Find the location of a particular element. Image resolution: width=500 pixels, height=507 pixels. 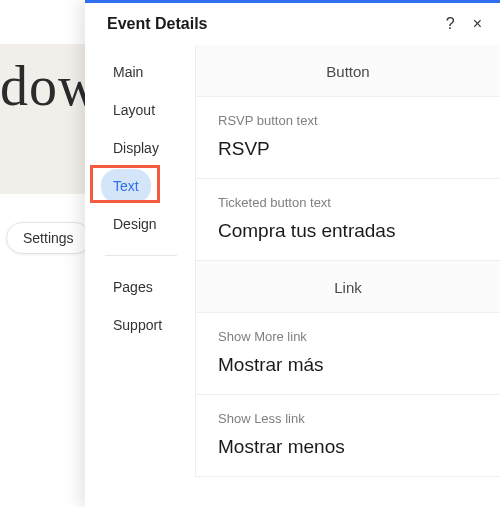

field-ticketed-button-text: Ticketed button text Compra tus entradas is located at coordinates (348, 220).